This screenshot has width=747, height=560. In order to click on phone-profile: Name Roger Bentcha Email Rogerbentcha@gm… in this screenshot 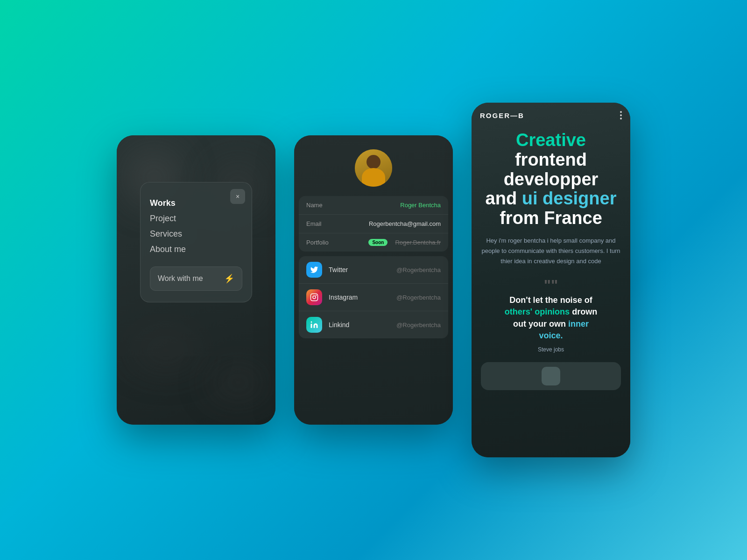, I will do `click(374, 280)`.